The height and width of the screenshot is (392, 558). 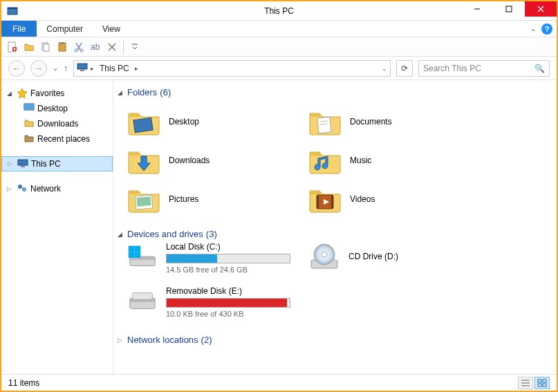 What do you see at coordinates (484, 68) in the screenshot?
I see `search-box: Search This PC 🔍` at bounding box center [484, 68].